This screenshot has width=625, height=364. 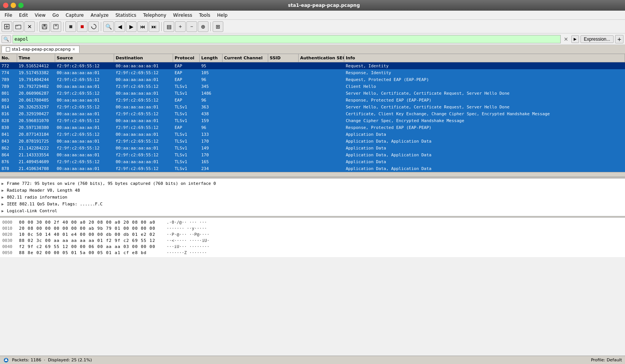 What do you see at coordinates (91, 234) in the screenshot?
I see `hex-bytes: 10 0c 50 14 40 01 e4 00 00 00 db 00 db 0…` at bounding box center [91, 234].